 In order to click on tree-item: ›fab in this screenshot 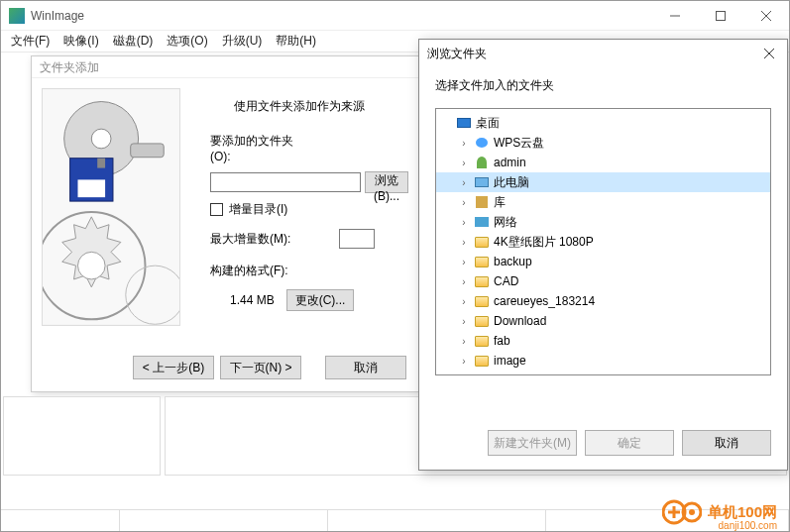, I will do `click(603, 341)`.